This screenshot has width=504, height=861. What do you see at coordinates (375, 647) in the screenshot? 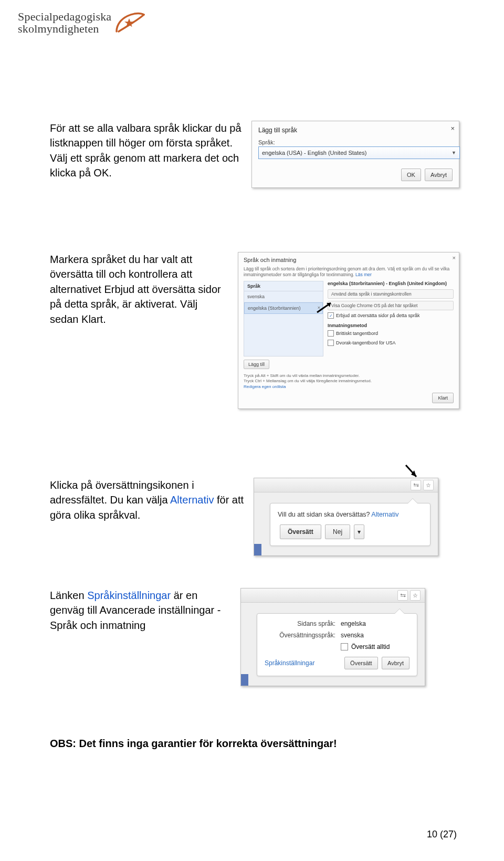
I see `always-translate-checkbox: Översätt alltid` at bounding box center [375, 647].